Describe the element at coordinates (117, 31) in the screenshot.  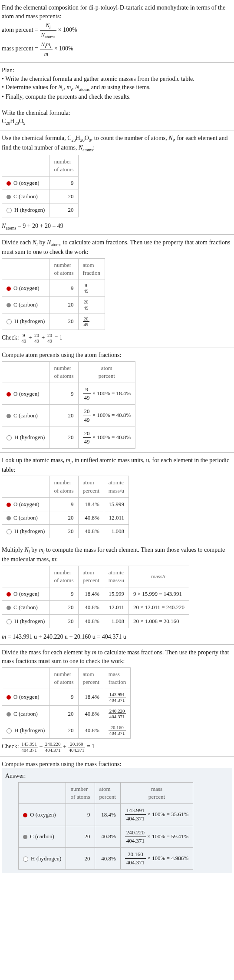
I see `intro-section: Find the elemental composition for di-p-…` at that location.